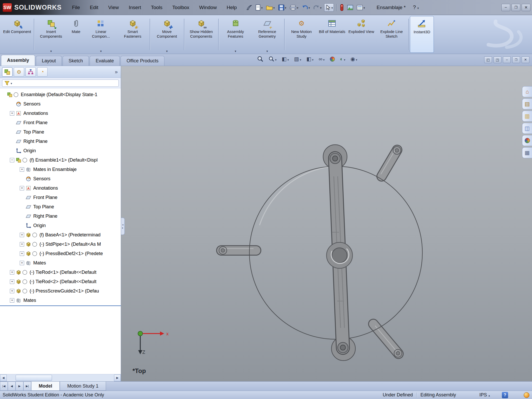  Describe the element at coordinates (270, 8) in the screenshot. I see `open-document-button` at that location.